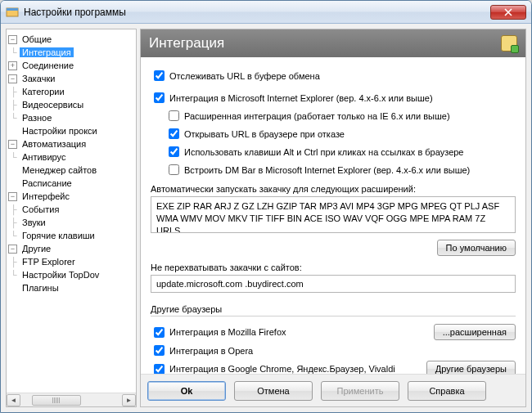 This screenshot has height=413, width=532. I want to click on auto-ext-input, so click(333, 214).